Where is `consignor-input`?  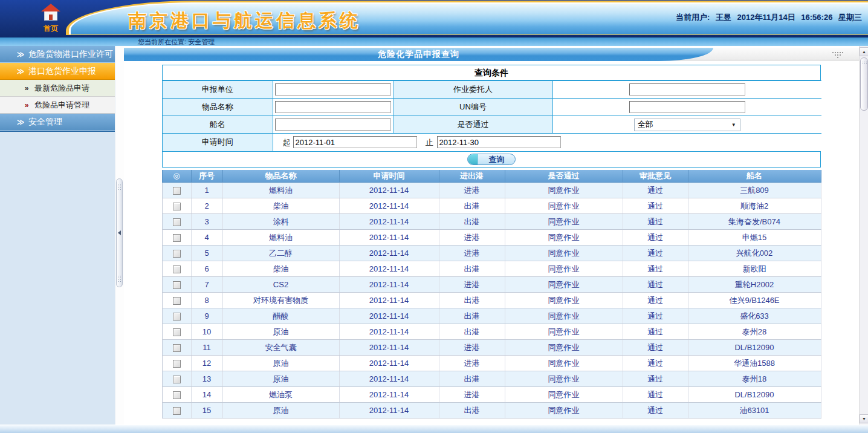 consignor-input is located at coordinates (687, 90).